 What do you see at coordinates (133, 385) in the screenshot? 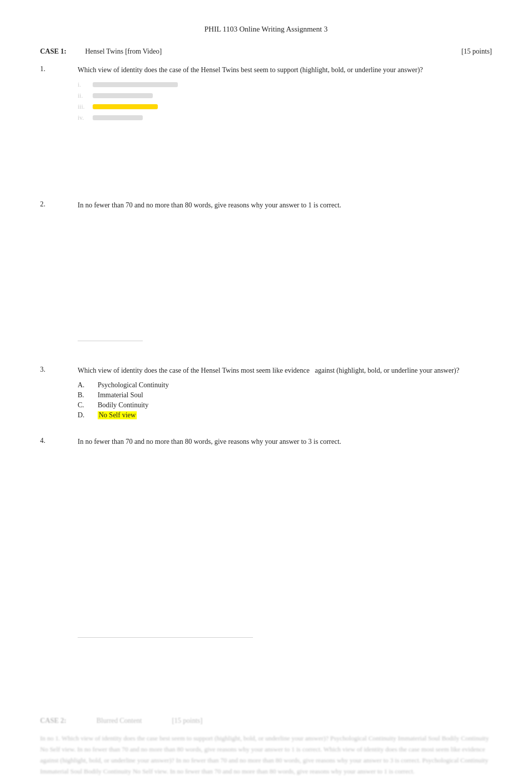
I see `option-3a-text: Psychological Continuity` at bounding box center [133, 385].